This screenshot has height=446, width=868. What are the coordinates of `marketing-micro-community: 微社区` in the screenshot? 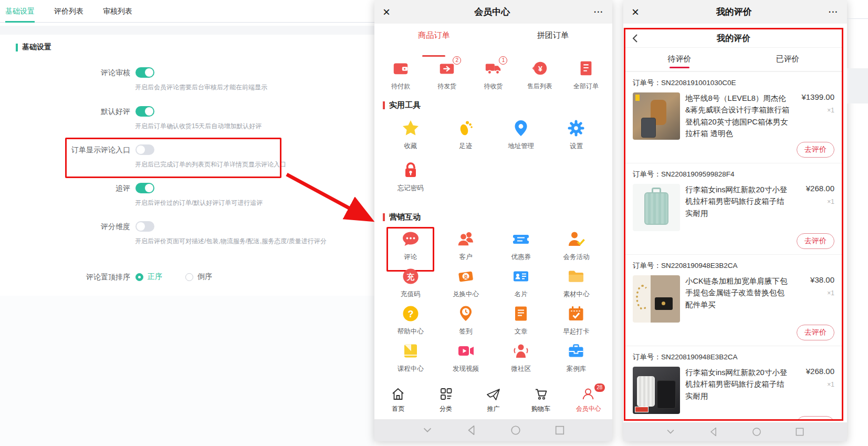 It's located at (521, 360).